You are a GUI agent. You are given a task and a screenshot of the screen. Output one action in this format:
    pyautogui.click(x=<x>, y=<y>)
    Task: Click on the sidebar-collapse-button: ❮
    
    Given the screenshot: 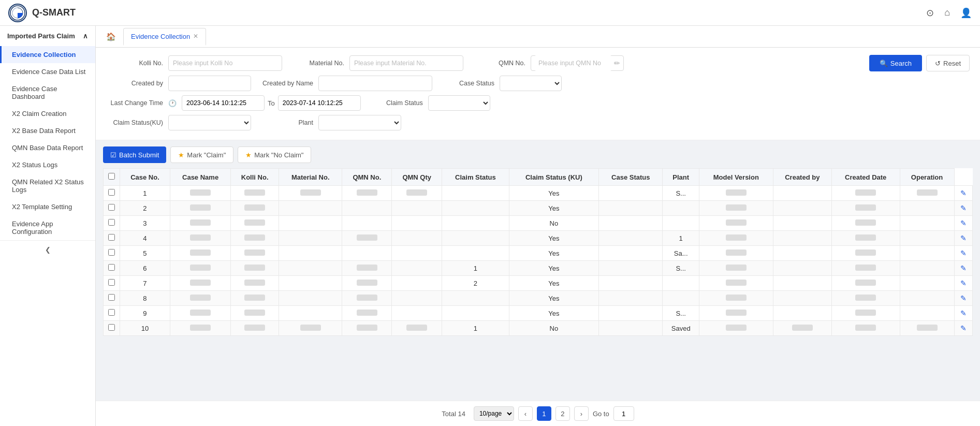 What is the action you would take?
    pyautogui.click(x=48, y=249)
    